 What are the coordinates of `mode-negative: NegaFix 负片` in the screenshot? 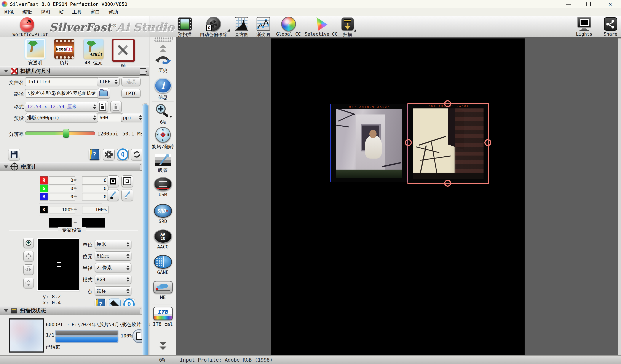 It's located at (64, 52).